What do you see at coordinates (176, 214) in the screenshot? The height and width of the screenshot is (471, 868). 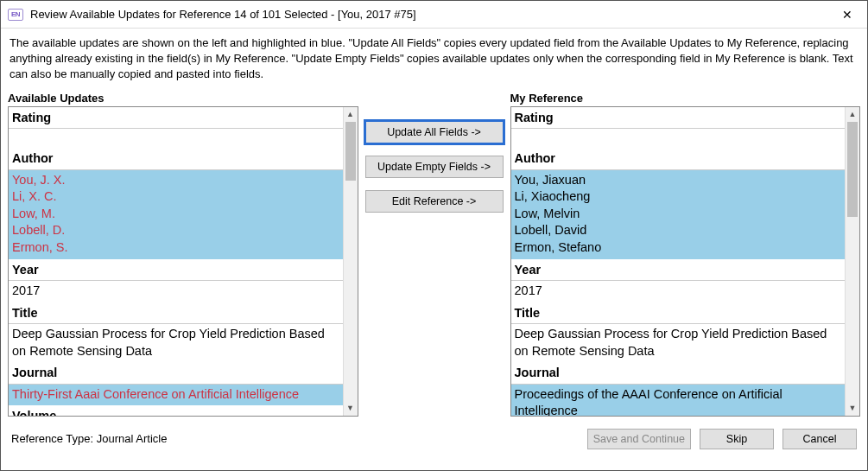 I see `field-value: You, J. X.Li, X. C.Low, M.Lobell, D.Ermo…` at bounding box center [176, 214].